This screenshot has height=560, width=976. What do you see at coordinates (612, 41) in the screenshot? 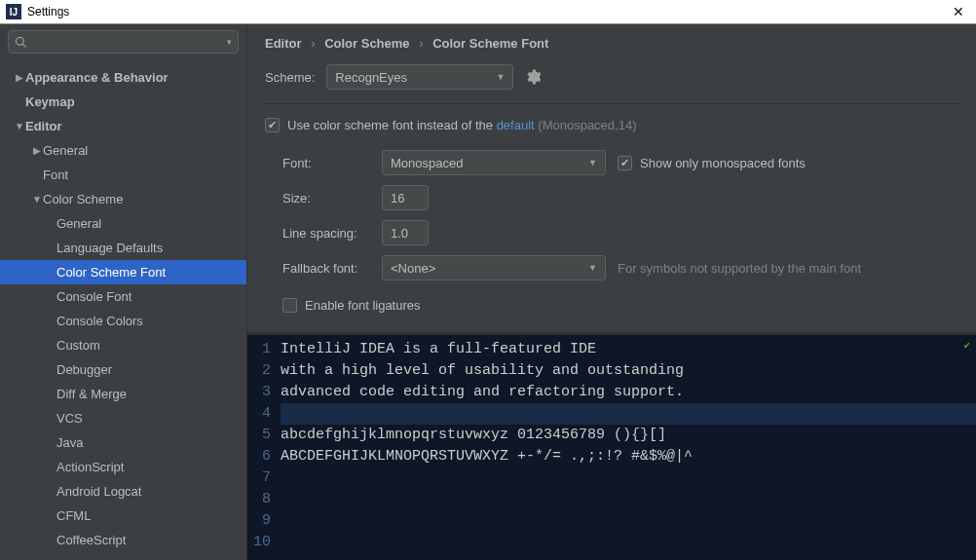
I see `breadcrumb: Editor › Color Scheme › Color Scheme Fon…` at bounding box center [612, 41].